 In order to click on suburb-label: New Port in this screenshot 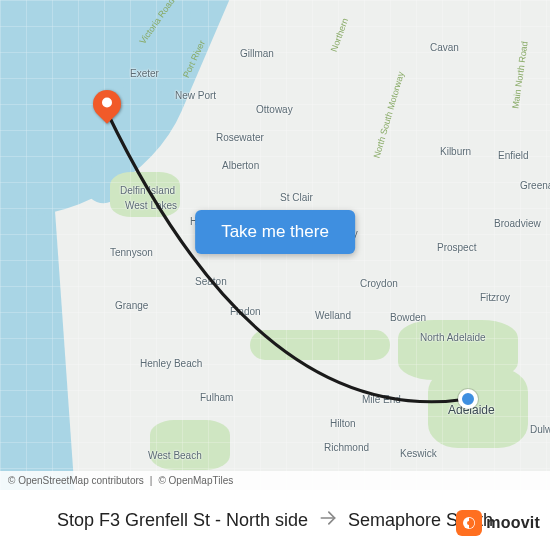, I will do `click(196, 96)`.